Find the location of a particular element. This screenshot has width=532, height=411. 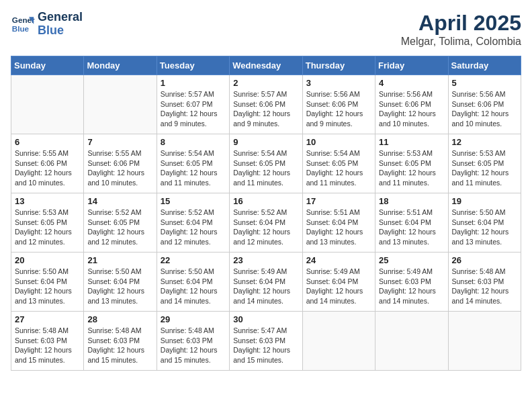

calendar-cell: 4Sunrise: 5:56 AM Sunset: 6:06 PM Daylig… is located at coordinates (412, 105).